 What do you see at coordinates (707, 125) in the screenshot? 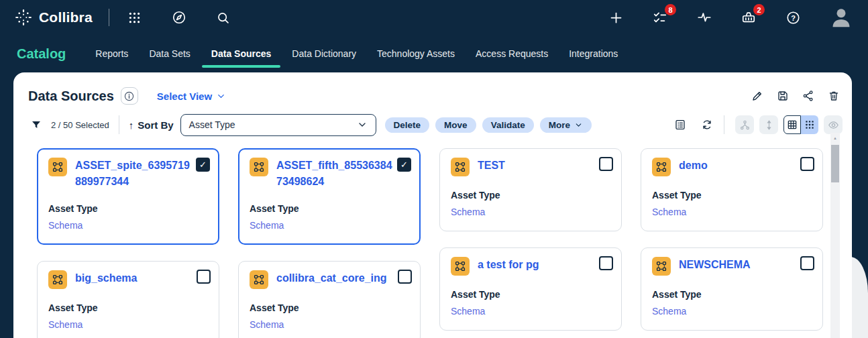
I see `refresh-button` at bounding box center [707, 125].